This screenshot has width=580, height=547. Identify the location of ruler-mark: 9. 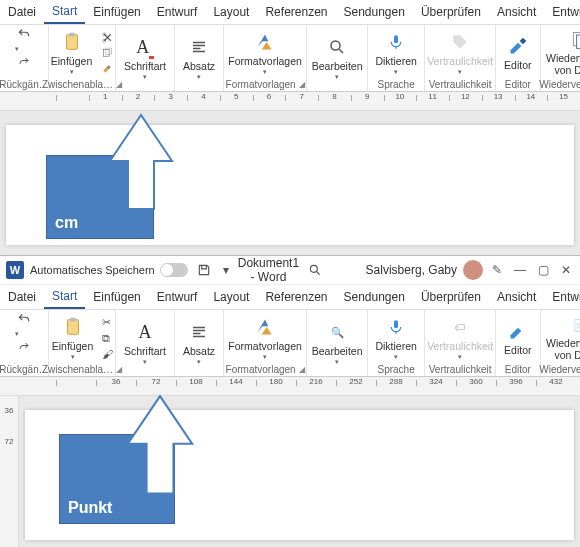
(368, 96).